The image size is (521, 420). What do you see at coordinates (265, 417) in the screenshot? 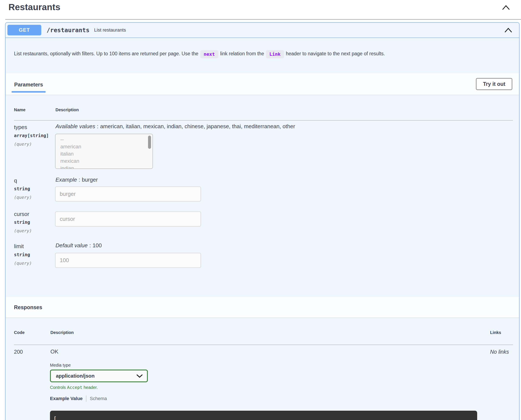
I see `code-line: [` at bounding box center [265, 417].